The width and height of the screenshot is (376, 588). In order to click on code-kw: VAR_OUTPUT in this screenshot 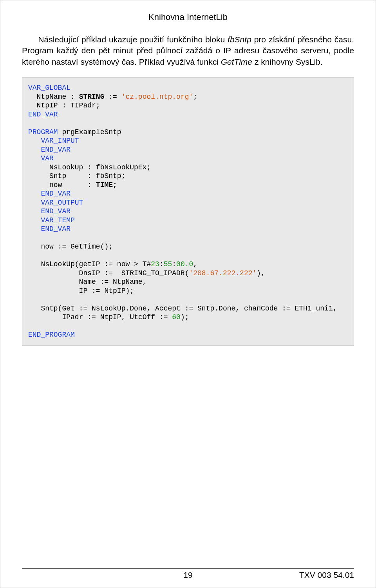, I will do `click(56, 203)`.